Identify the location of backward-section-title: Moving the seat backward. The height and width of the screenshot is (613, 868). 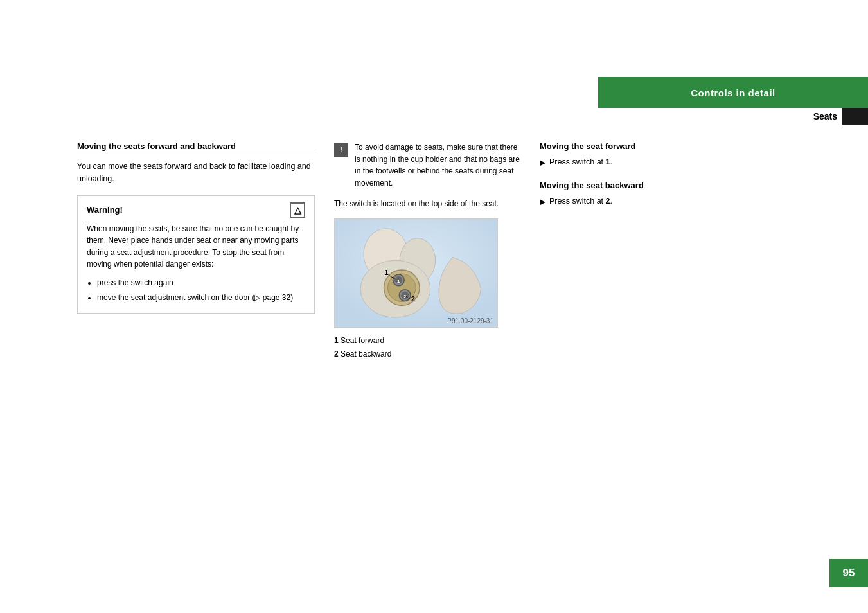
(639, 185).